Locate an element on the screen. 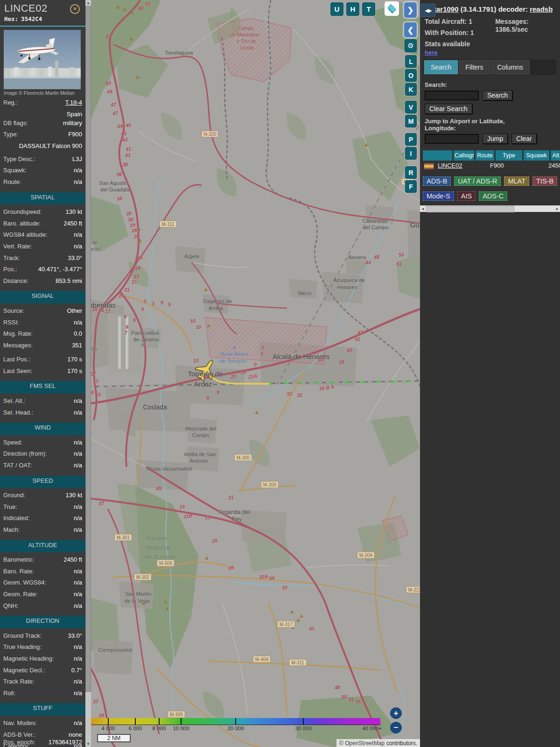 Image resolution: width=560 pixels, height=747 pixels. source-type-badge: ADS-B is located at coordinates (437, 181).